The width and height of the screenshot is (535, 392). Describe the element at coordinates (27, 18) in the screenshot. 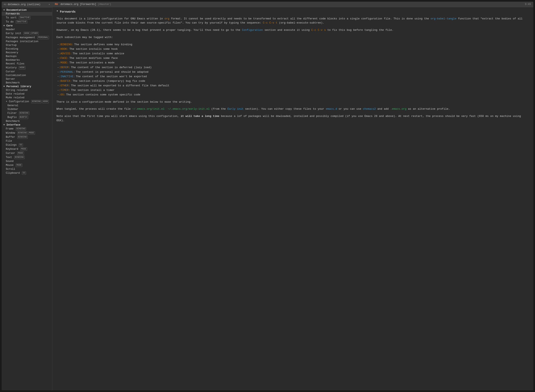

I see `nav-item-to-sort: To sort INACTIVE` at that location.